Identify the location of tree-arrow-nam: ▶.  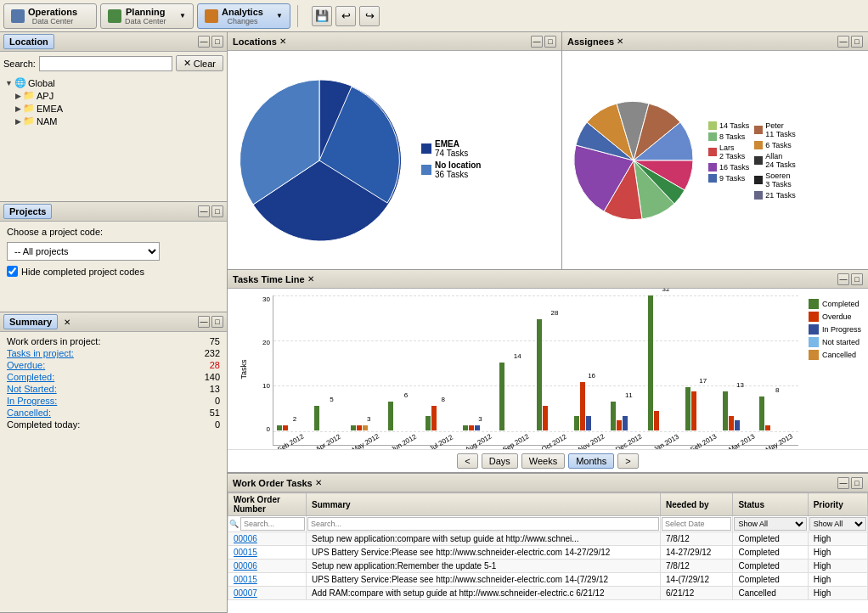
(19, 121).